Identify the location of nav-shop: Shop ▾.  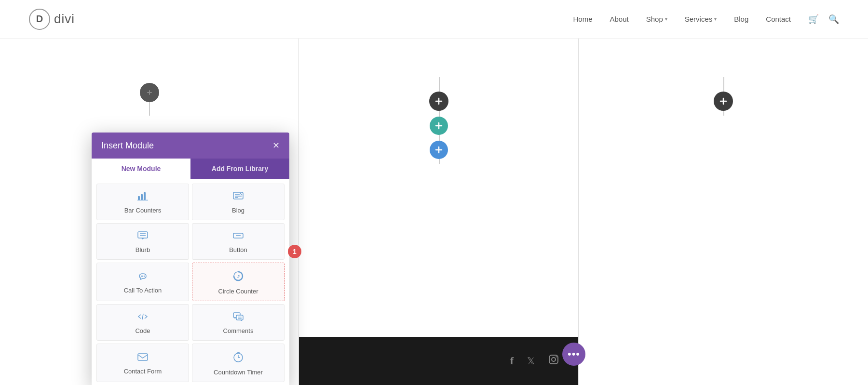
(657, 19).